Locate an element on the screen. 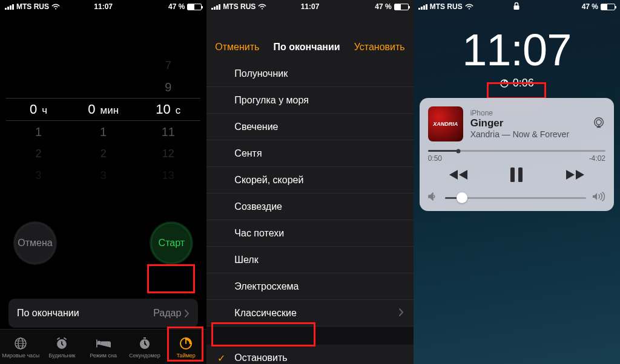  sheet-title: По окончании is located at coordinates (306, 47).